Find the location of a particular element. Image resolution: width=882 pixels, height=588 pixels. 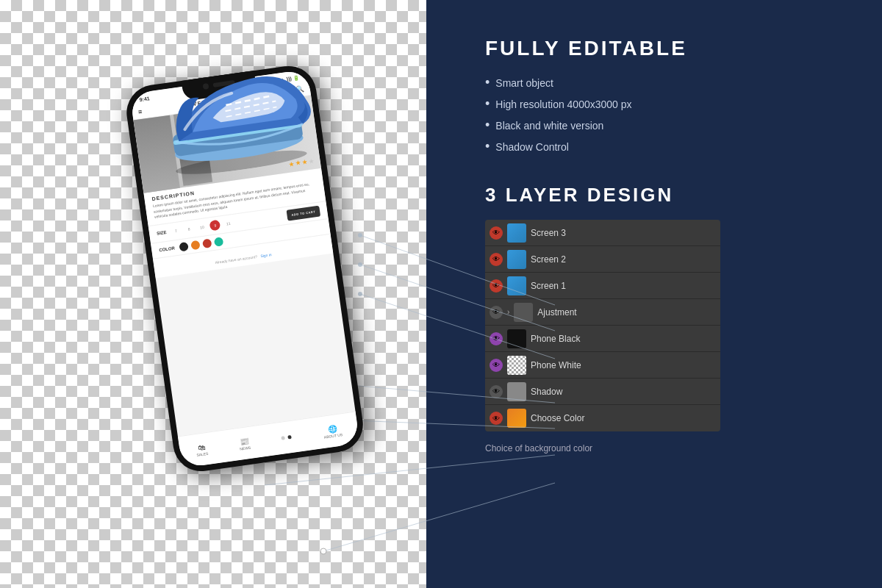

layer-thumb-phone-black is located at coordinates (517, 339).